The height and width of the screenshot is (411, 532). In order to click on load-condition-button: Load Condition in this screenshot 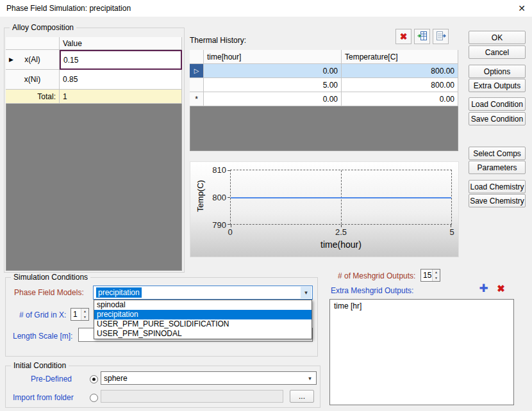, I will do `click(497, 104)`.